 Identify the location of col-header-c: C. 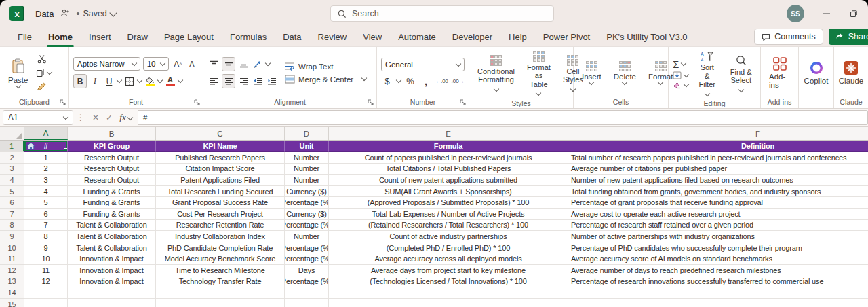
(220, 133).